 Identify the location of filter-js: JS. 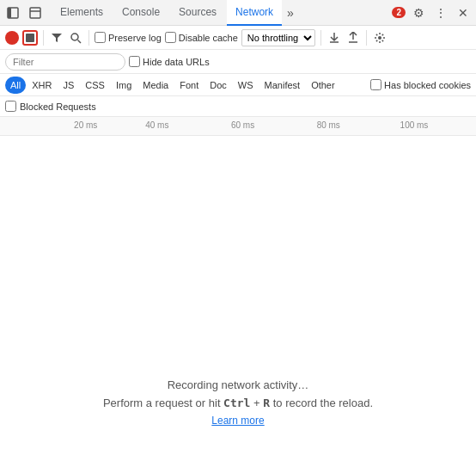
(69, 85).